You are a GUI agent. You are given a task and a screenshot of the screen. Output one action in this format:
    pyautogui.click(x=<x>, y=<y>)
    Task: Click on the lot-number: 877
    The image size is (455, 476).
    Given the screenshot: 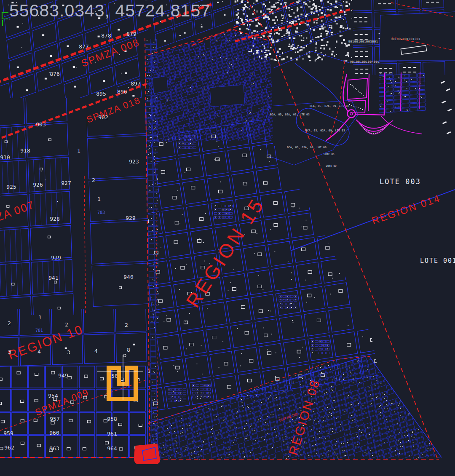 What is the action you would take?
    pyautogui.click(x=83, y=46)
    